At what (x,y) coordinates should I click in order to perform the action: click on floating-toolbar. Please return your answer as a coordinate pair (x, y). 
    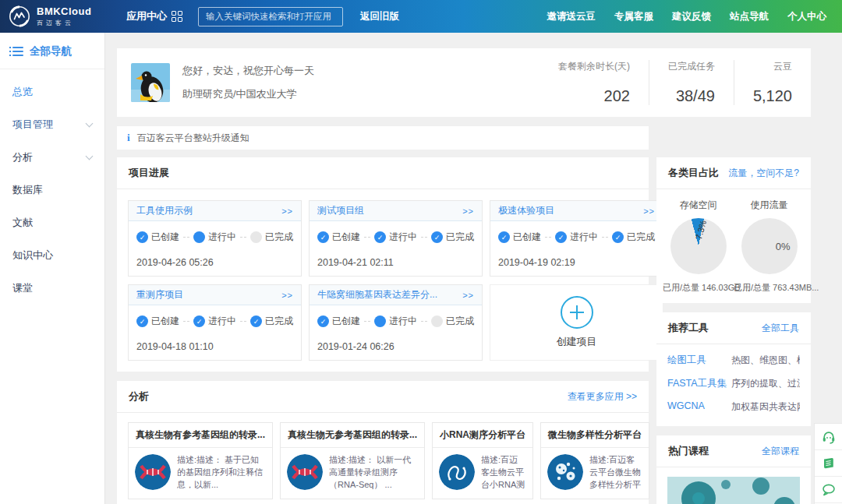
    Looking at the image, I should click on (828, 463).